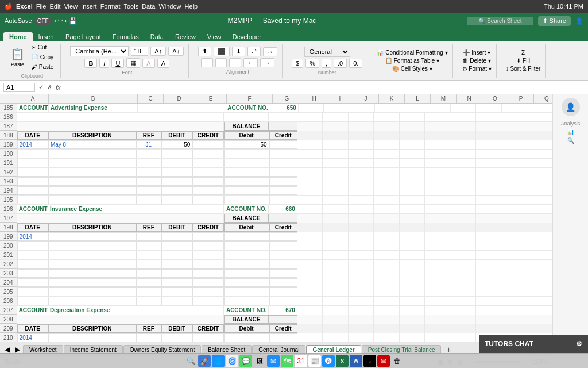  What do you see at coordinates (9, 7) in the screenshot?
I see `apple-icon: 🍎` at bounding box center [9, 7].